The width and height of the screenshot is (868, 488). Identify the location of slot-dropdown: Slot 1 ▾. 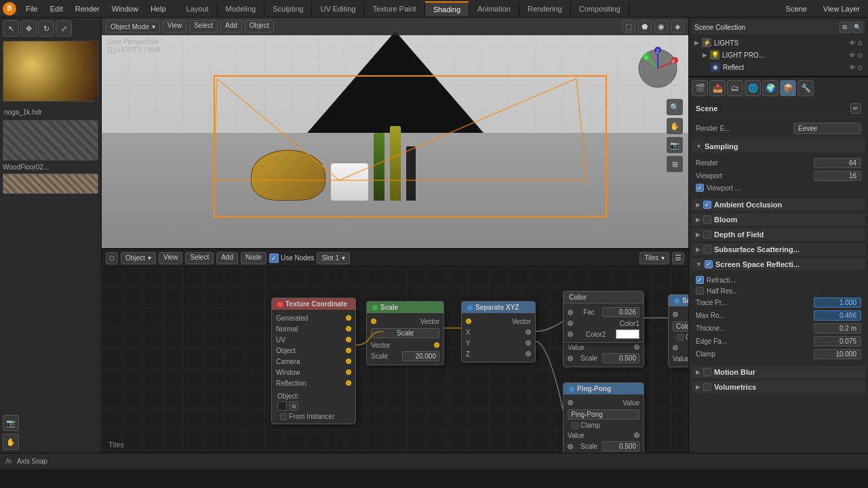
(334, 258).